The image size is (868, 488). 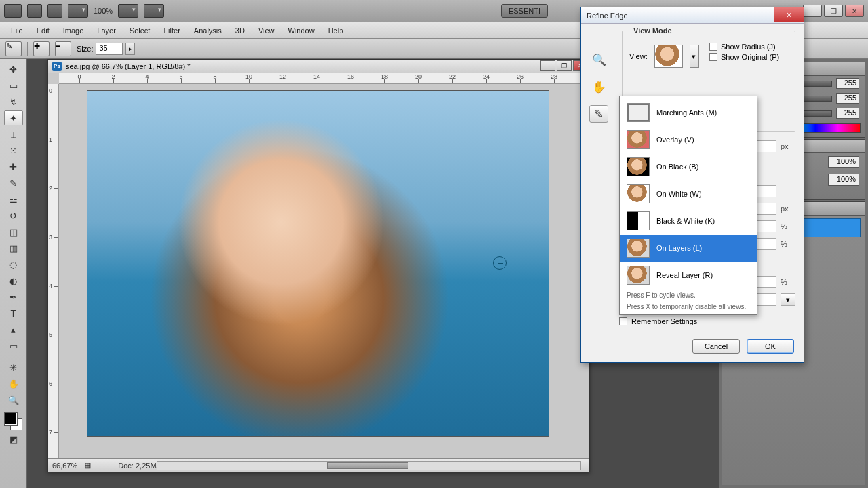 I want to click on view-option-4: Black & White (K), so click(x=688, y=221).